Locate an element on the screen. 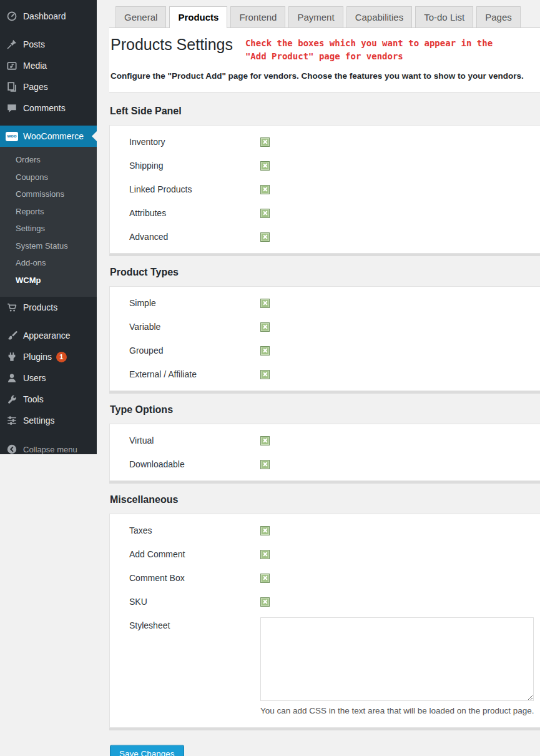 This screenshot has height=756, width=540. setting-label: Grouped is located at coordinates (195, 351).